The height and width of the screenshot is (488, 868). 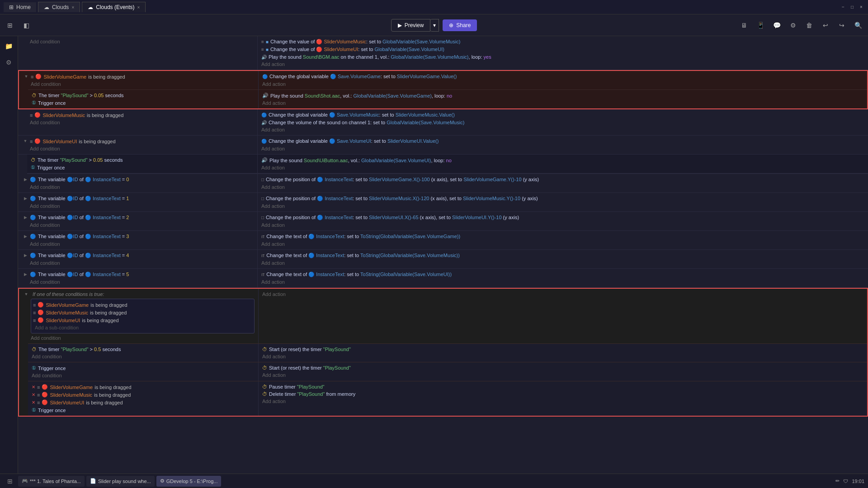 I want to click on add-condition-1: Add condition, so click(x=142, y=42).